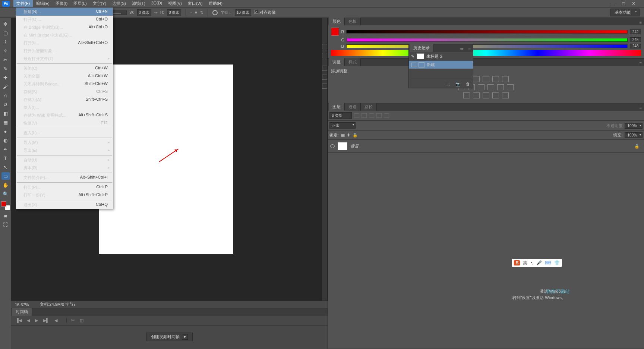 Image resolution: width=644 pixels, height=349 pixels. What do you see at coordinates (19, 321) in the screenshot?
I see `tl-first-icon: ▐◀` at bounding box center [19, 321].